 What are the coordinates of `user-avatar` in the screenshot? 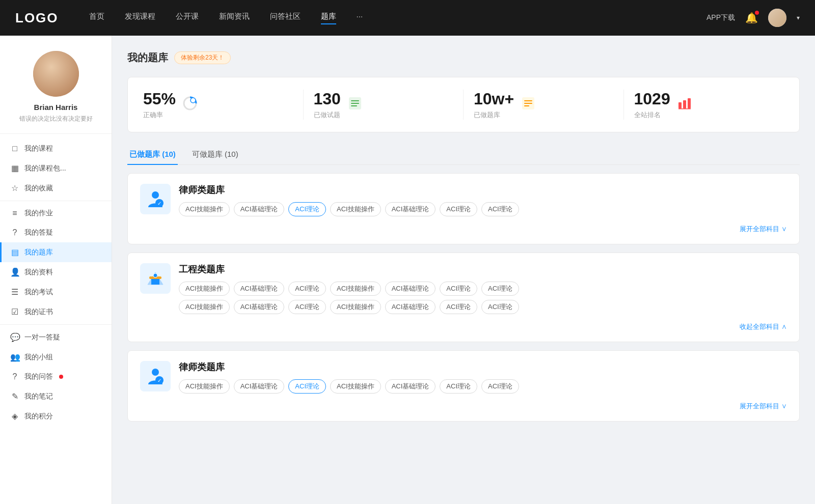 It's located at (777, 18).